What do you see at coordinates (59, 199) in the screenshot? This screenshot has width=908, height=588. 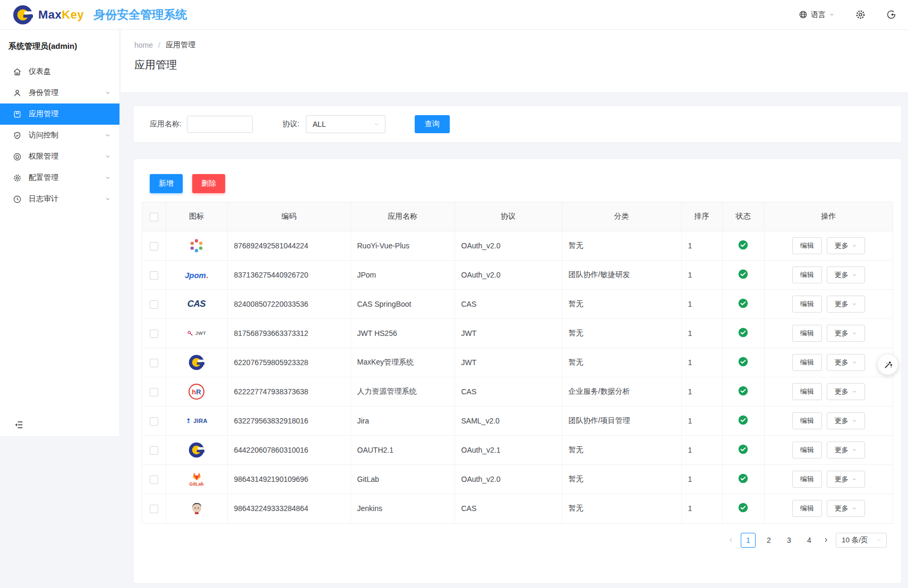 I see `sidebar-item-audit: 日志审计` at bounding box center [59, 199].